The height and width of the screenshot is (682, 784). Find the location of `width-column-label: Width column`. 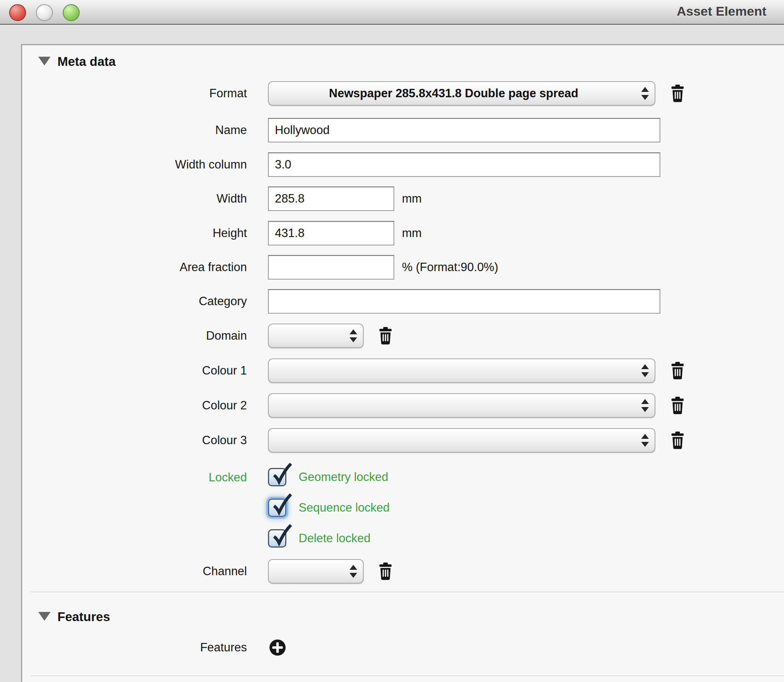

width-column-label: Width column is located at coordinates (134, 165).